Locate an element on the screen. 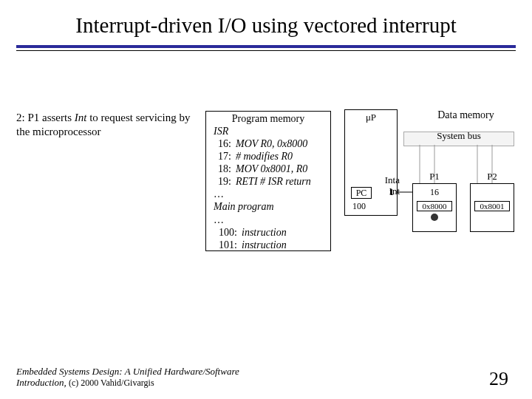 The image size is (532, 399). p1-address: 0x8000 is located at coordinates (434, 206).